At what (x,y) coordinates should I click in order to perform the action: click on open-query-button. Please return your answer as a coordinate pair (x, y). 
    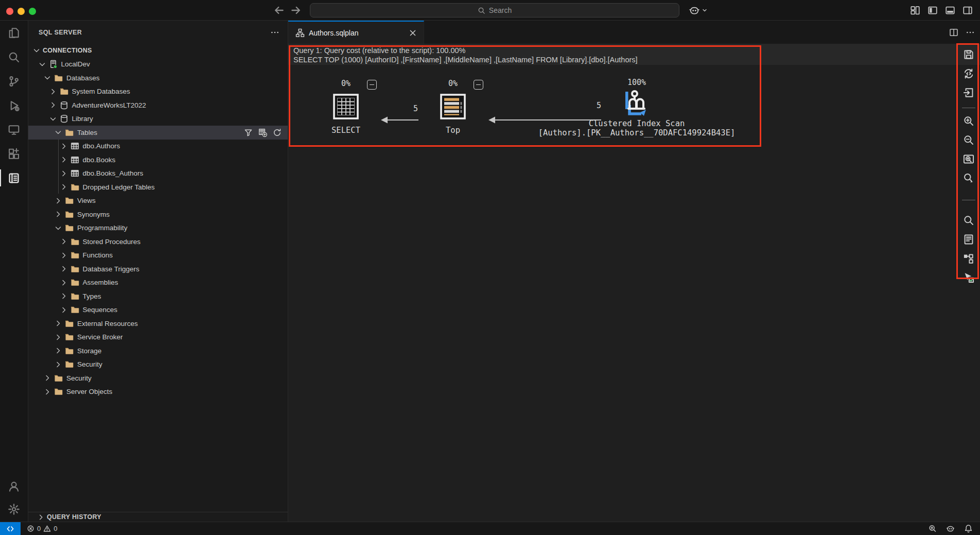
    Looking at the image, I should click on (969, 74).